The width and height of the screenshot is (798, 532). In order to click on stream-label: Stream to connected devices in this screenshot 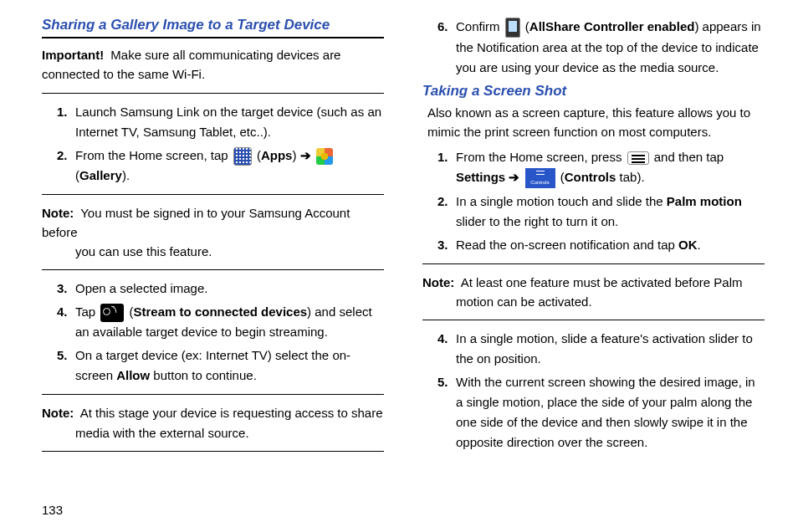, I will do `click(221, 311)`.